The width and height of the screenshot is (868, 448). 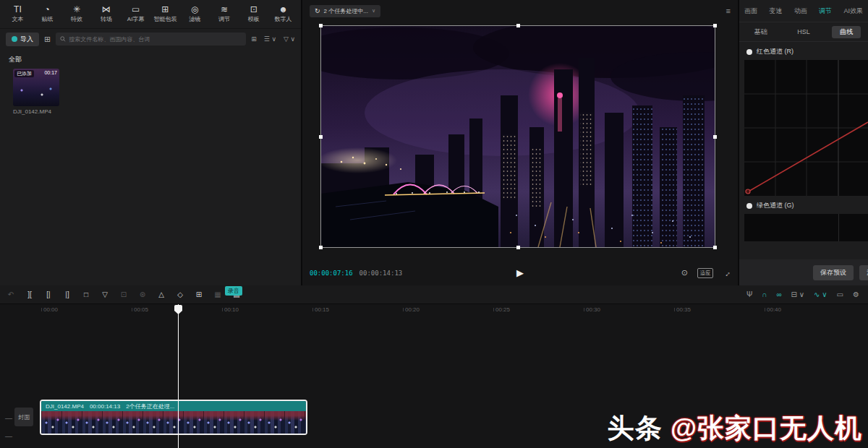 I want to click on undo-icon: ↶, so click(x=11, y=295).